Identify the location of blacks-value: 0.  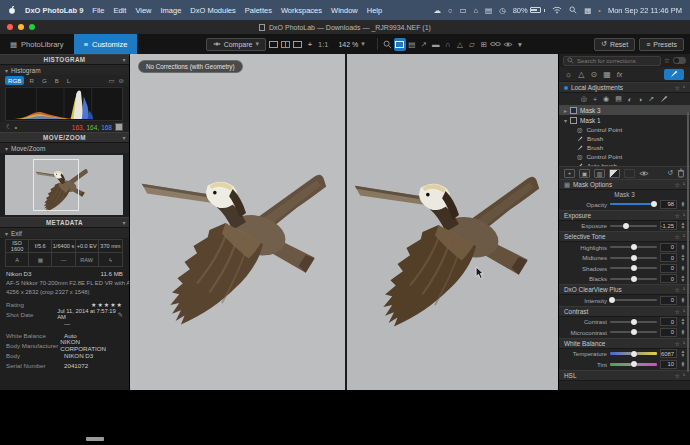
(668, 278).